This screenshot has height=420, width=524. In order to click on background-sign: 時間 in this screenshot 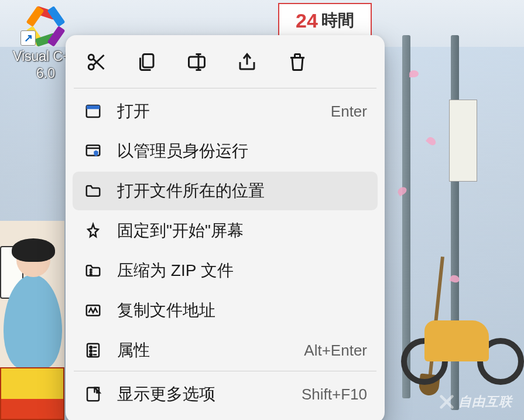, I will do `click(325, 21)`.